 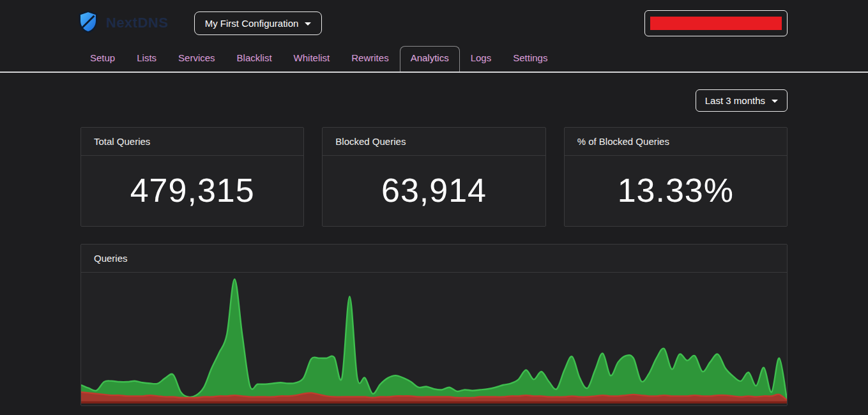 What do you see at coordinates (530, 59) in the screenshot?
I see `tab-settings: Settings` at bounding box center [530, 59].